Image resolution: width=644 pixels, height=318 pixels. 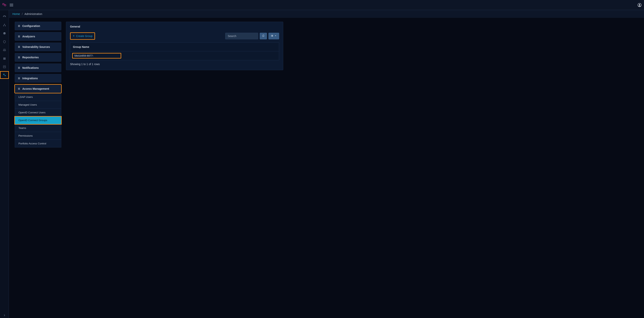 What do you see at coordinates (36, 47) in the screenshot?
I see `nav-label: Vulnerability Sources` at bounding box center [36, 47].